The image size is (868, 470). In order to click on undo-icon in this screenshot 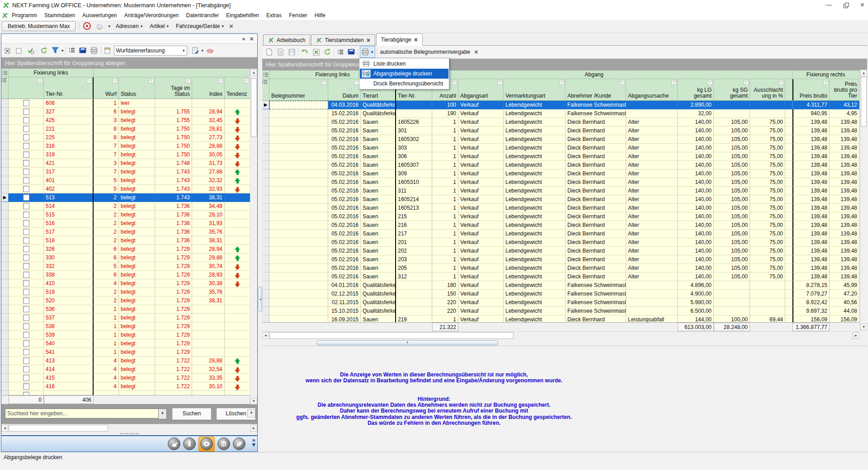, I will do `click(305, 52)`.